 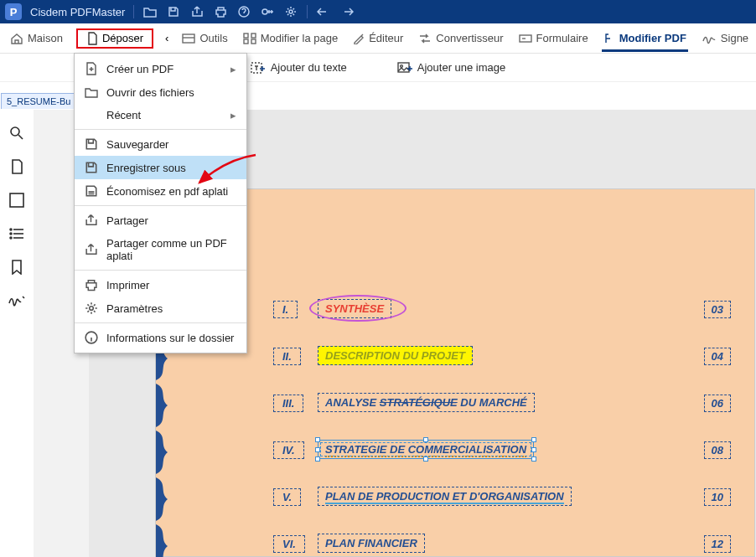 What do you see at coordinates (289, 544) in the screenshot?
I see `toc-num: VI.` at bounding box center [289, 544].